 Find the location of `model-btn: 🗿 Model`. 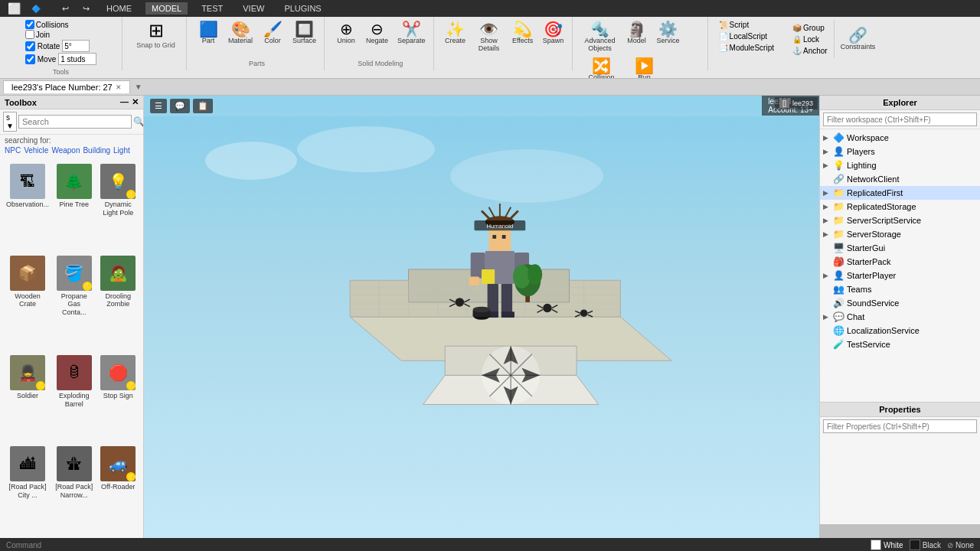

model-btn: 🗿 Model is located at coordinates (637, 37).